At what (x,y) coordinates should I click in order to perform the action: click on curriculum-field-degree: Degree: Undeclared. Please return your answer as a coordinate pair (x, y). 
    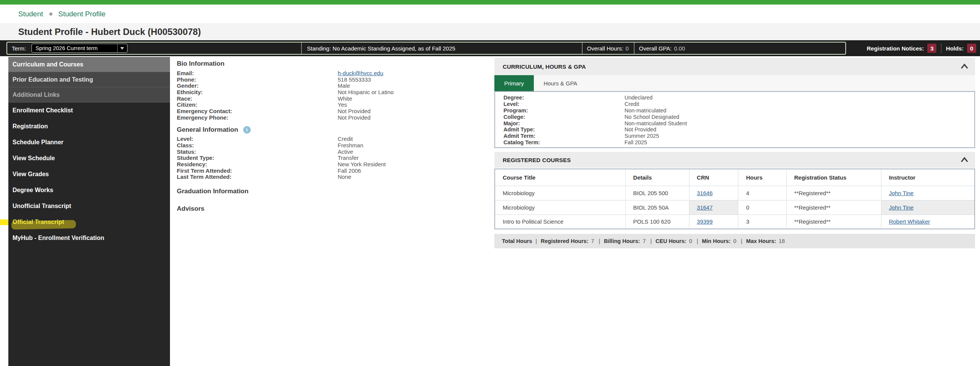
    Looking at the image, I should click on (739, 97).